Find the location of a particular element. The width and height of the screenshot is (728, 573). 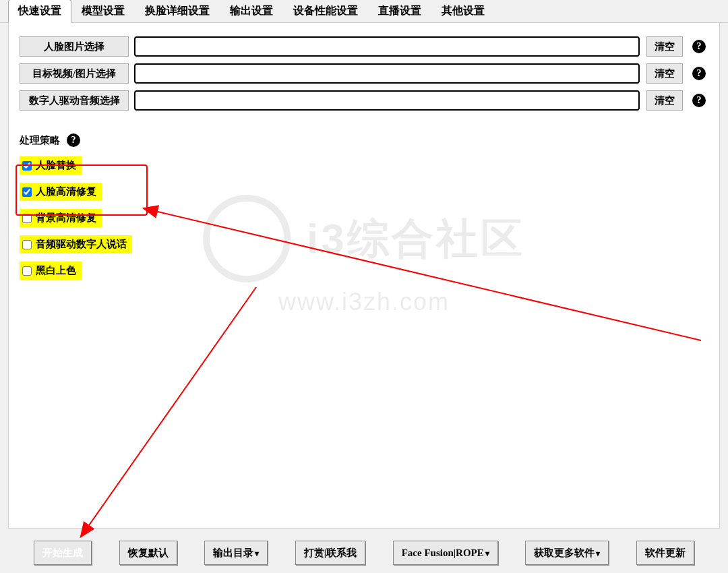

digital-audio-path-input is located at coordinates (387, 100).